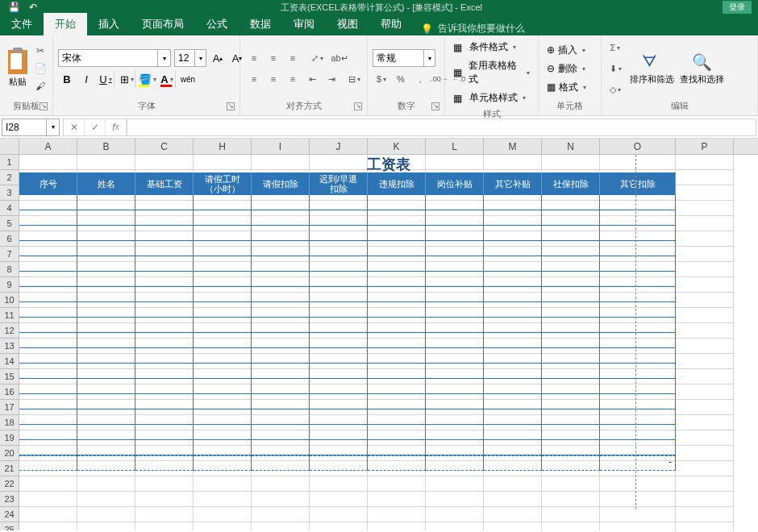 This screenshot has height=532, width=758. What do you see at coordinates (18, 69) in the screenshot?
I see `paste-button: 粘贴` at bounding box center [18, 69].